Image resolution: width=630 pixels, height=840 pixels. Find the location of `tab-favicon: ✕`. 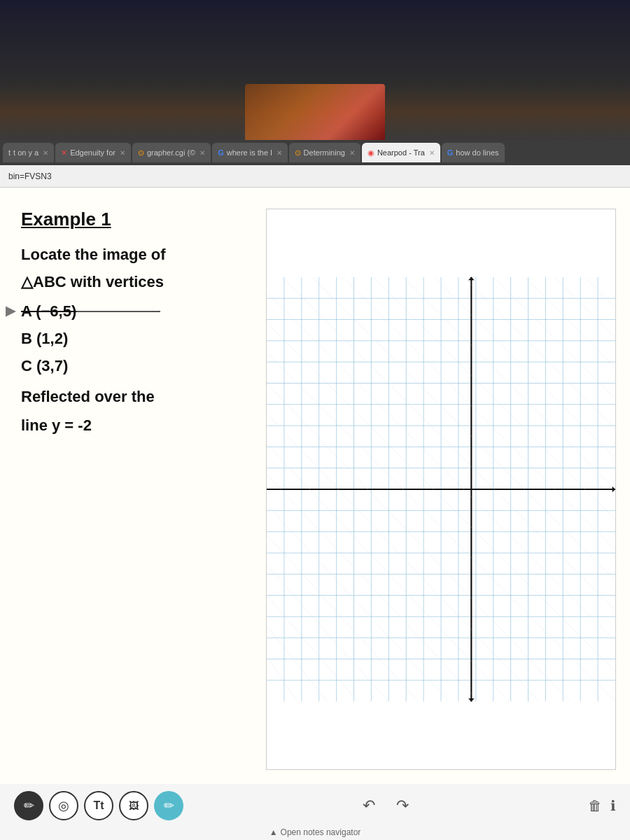

tab-favicon: ✕ is located at coordinates (64, 153).